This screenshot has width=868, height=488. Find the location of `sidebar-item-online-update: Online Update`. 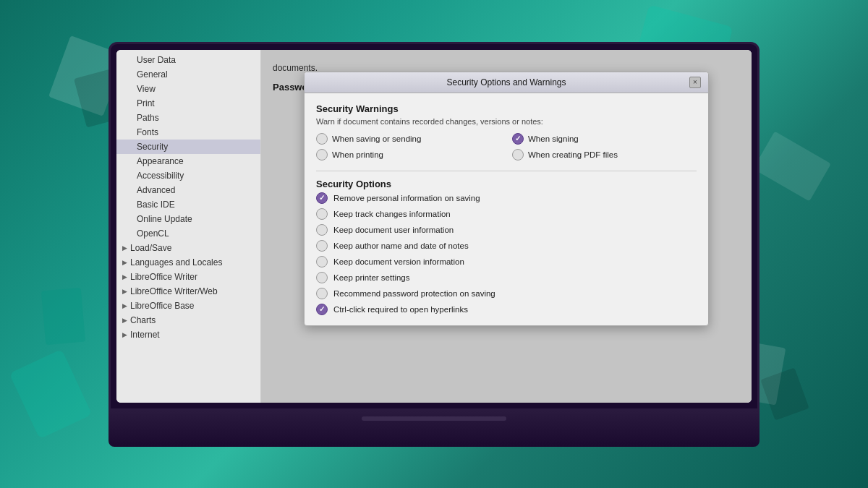

sidebar-item-online-update: Online Update is located at coordinates (188, 219).